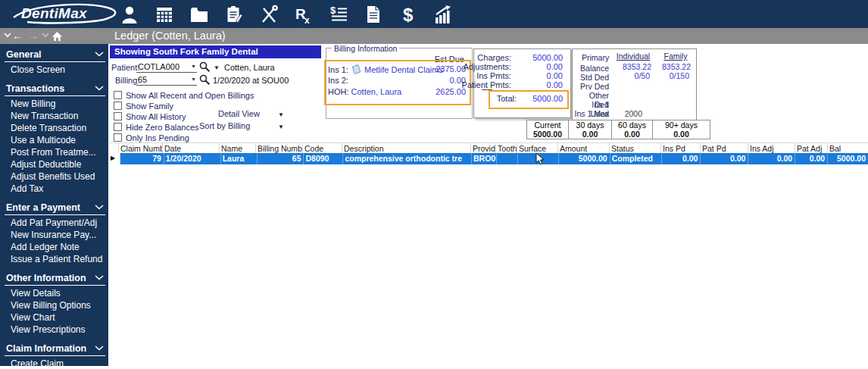  Describe the element at coordinates (118, 117) in the screenshot. I see `checkbox-show-all-history` at that location.